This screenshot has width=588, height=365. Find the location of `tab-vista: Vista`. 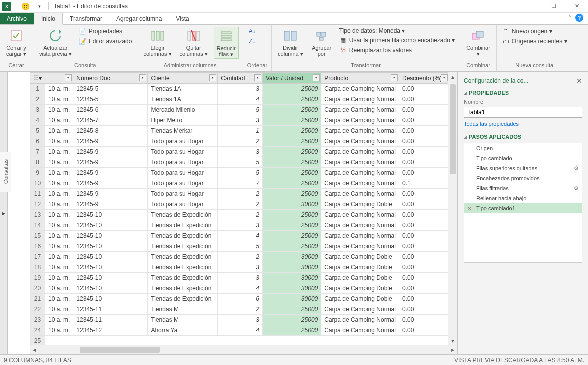

tab-vista: Vista is located at coordinates (182, 19).